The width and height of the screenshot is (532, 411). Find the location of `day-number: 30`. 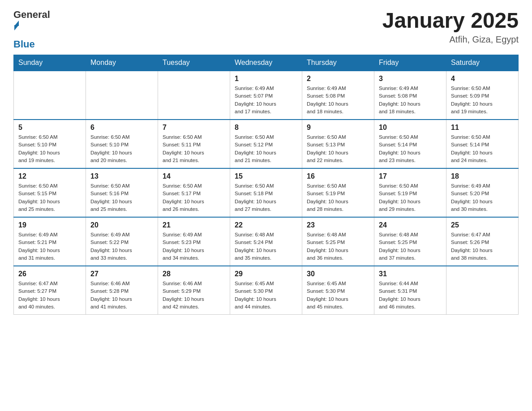

day-number: 30 is located at coordinates (338, 274).